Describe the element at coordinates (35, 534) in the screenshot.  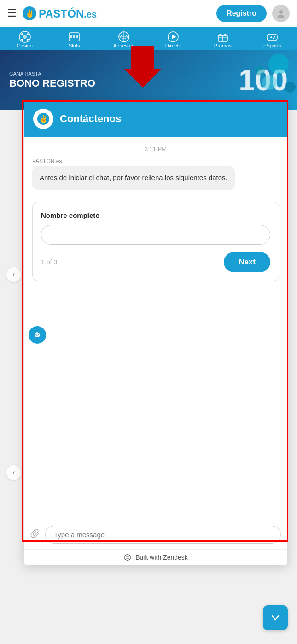
I see `attachment-icon` at that location.